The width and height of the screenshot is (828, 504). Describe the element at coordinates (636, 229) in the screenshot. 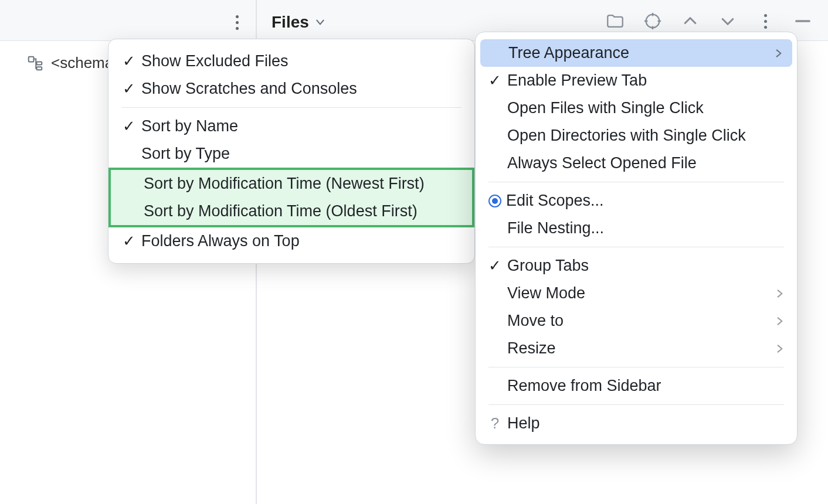

I see `menu-item-file-nesting: File Nesting...` at that location.